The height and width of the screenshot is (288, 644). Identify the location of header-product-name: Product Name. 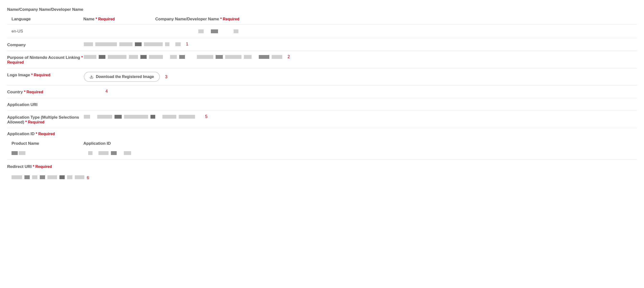
(48, 144).